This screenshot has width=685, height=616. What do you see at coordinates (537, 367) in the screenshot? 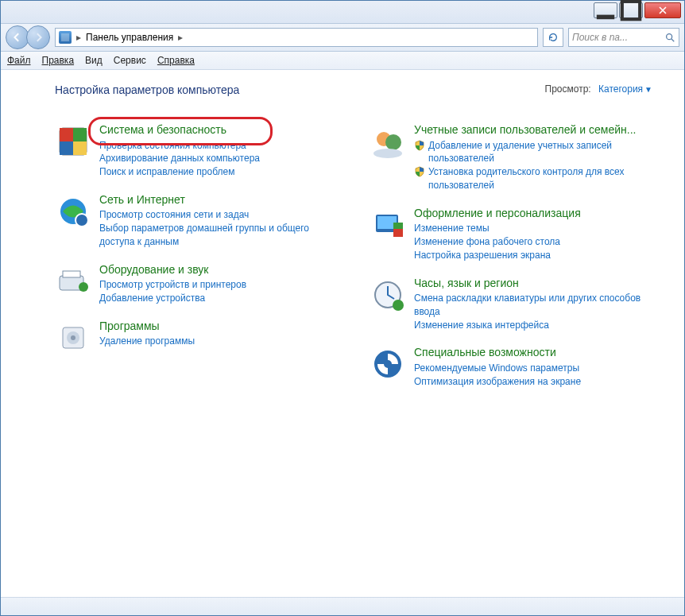
I see `category-body: Специальные возможностиРекомендуемые Win…` at bounding box center [537, 367].